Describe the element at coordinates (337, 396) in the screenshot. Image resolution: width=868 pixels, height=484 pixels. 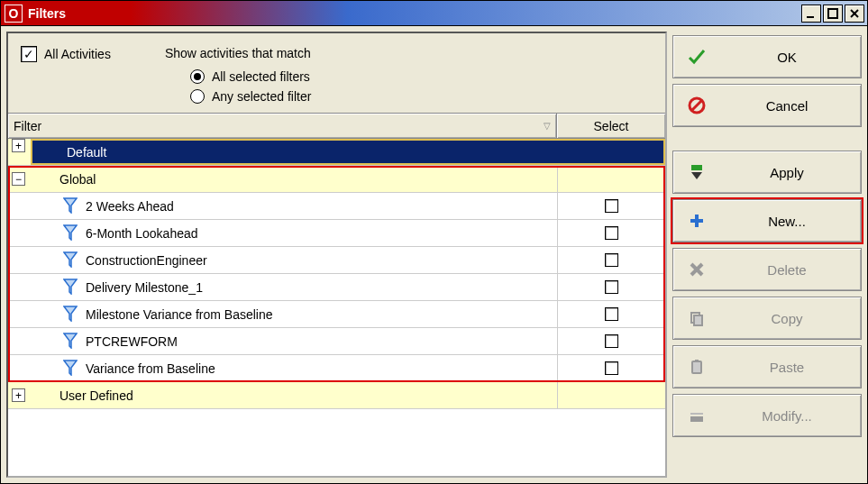
I see `group-row: +User Defined` at that location.